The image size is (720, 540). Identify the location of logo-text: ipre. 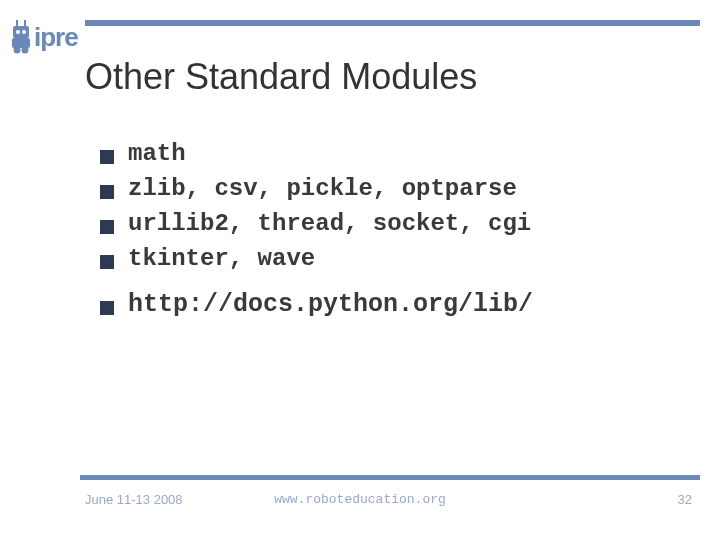
(56, 38).